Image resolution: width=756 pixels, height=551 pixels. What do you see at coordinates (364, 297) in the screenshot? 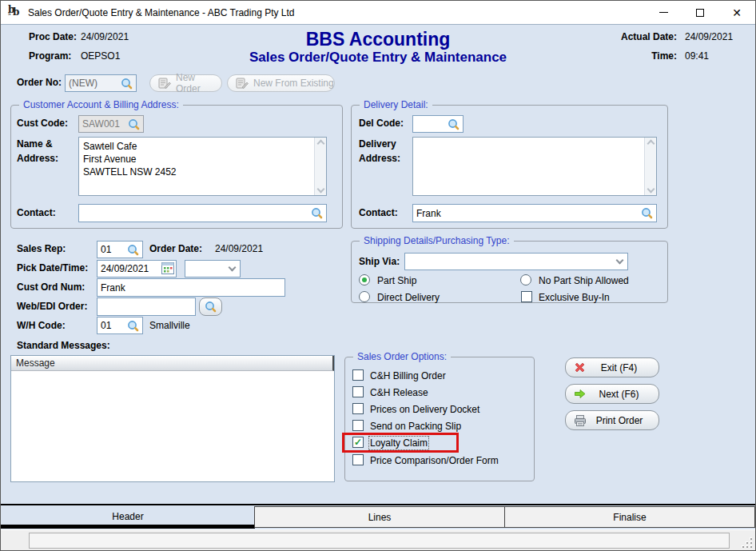
I see `direct-delivery-radio` at bounding box center [364, 297].